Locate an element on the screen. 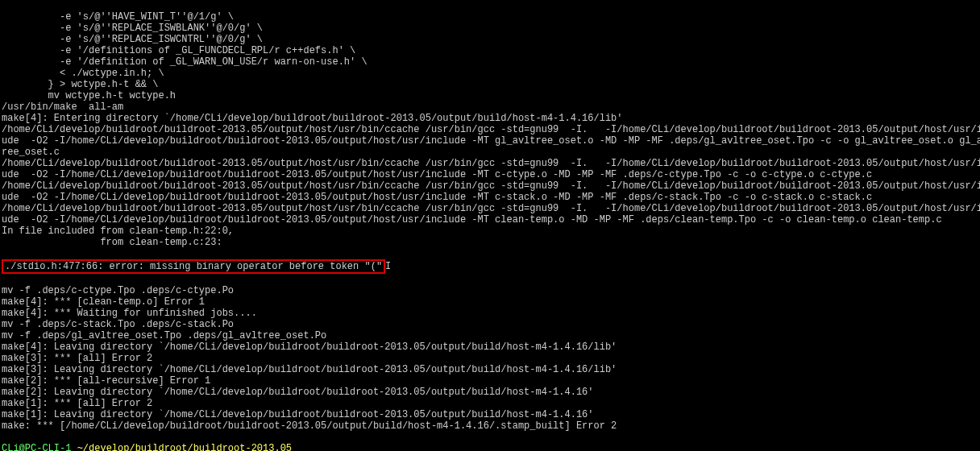 This screenshot has width=980, height=451. terminal-line: make[4]: Leaving directory `/home/CLi/de… is located at coordinates (490, 347).